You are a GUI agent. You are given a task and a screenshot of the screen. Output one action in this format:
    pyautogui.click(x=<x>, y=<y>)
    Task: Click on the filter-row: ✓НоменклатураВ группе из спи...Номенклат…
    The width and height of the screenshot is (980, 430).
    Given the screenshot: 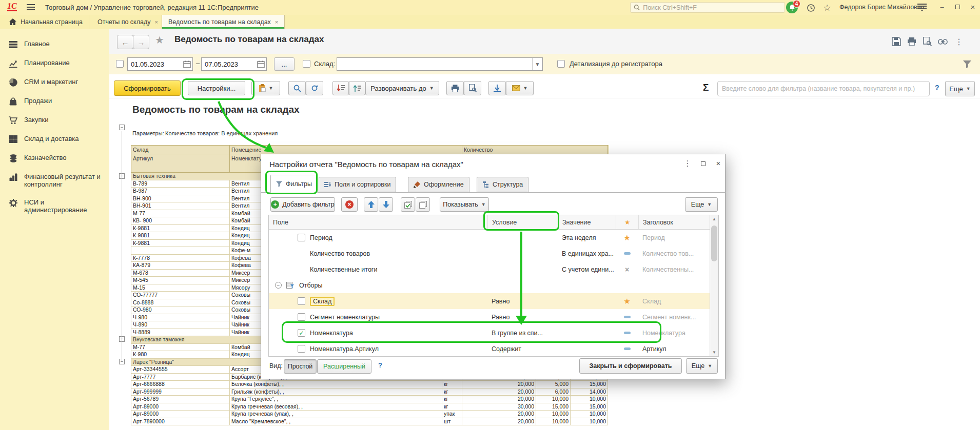 What is the action you would take?
    pyautogui.click(x=494, y=333)
    